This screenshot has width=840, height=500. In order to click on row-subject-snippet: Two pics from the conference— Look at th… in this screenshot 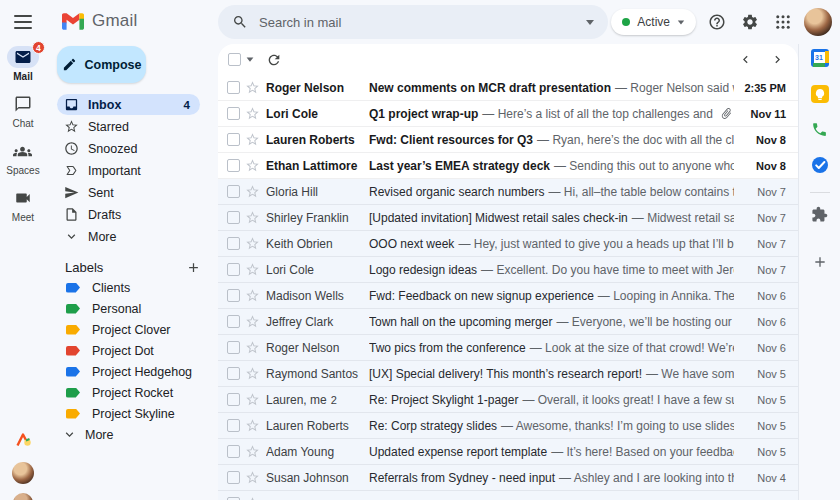, I will do `click(552, 348)`.